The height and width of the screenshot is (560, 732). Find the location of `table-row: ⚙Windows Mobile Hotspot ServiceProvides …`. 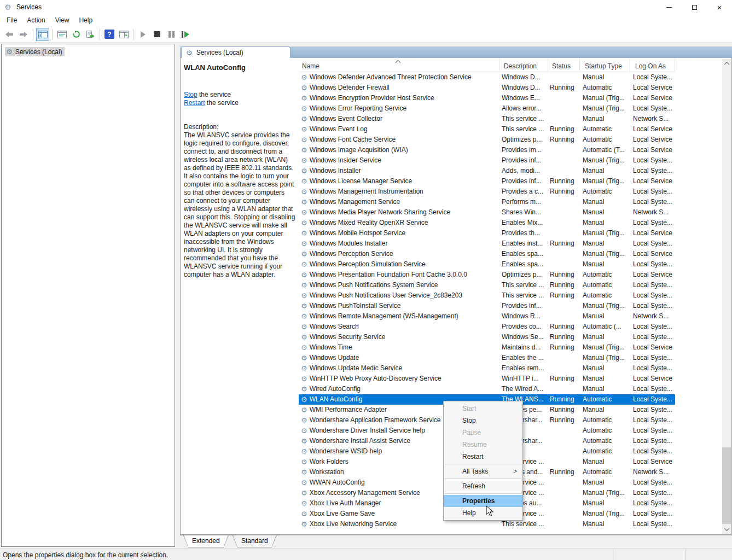

table-row: ⚙Windows Mobile Hotspot ServiceProvides … is located at coordinates (487, 233).